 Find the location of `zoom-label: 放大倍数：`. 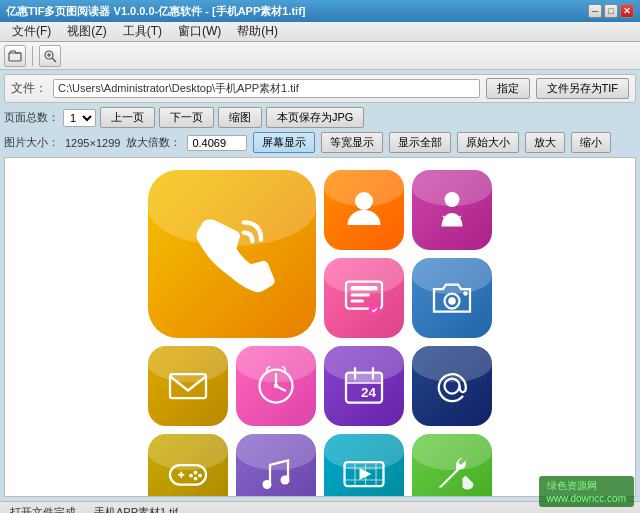

zoom-label: 放大倍数： is located at coordinates (154, 142).